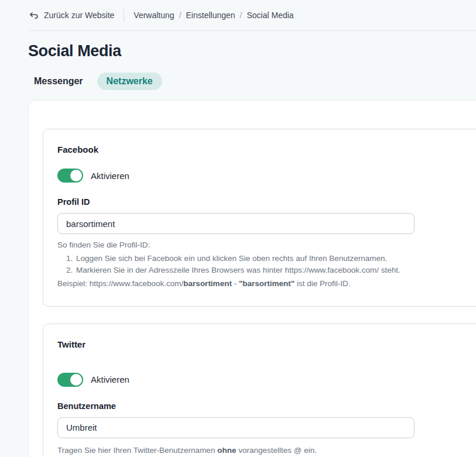 This screenshot has height=457, width=476. Describe the element at coordinates (275, 259) in the screenshot. I see `help-step: Loggen Sie sich bei Facebook ein und kli…` at that location.